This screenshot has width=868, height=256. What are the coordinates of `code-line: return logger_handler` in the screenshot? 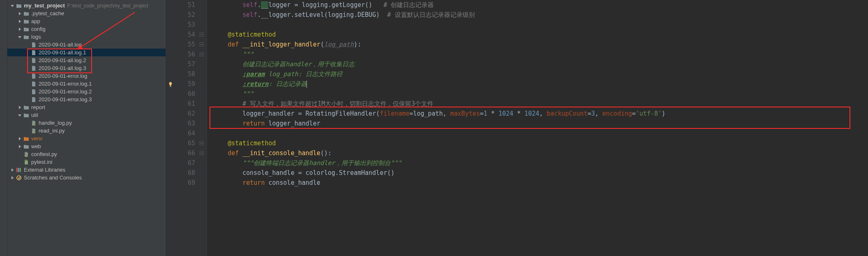 It's located at (541, 123).